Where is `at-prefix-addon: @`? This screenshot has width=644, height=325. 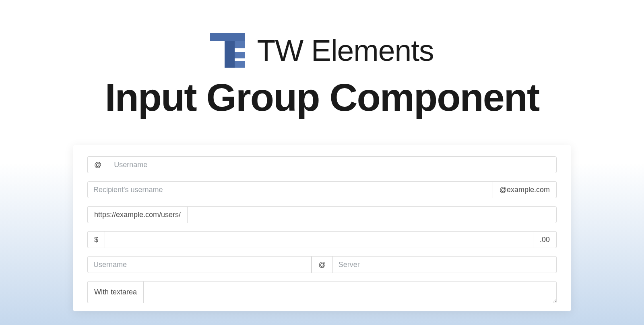
at-prefix-addon: @ is located at coordinates (97, 165).